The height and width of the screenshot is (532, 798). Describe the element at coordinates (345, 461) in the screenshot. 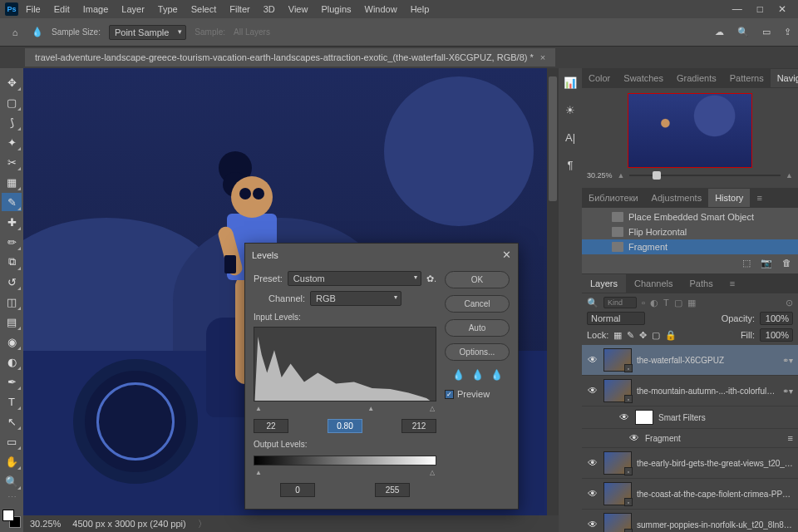

I see `output-gradient` at that location.